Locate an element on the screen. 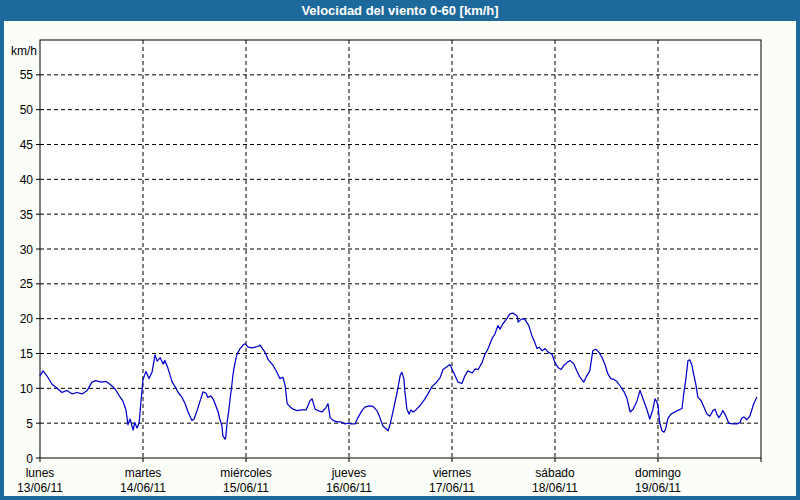 Image resolution: width=800 pixels, height=500 pixels. y-tick-label: 15 is located at coordinates (27, 354).